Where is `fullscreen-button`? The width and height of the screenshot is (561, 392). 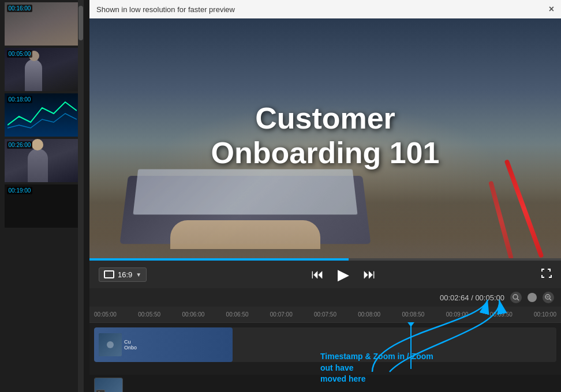
fullscreen-button is located at coordinates (546, 274).